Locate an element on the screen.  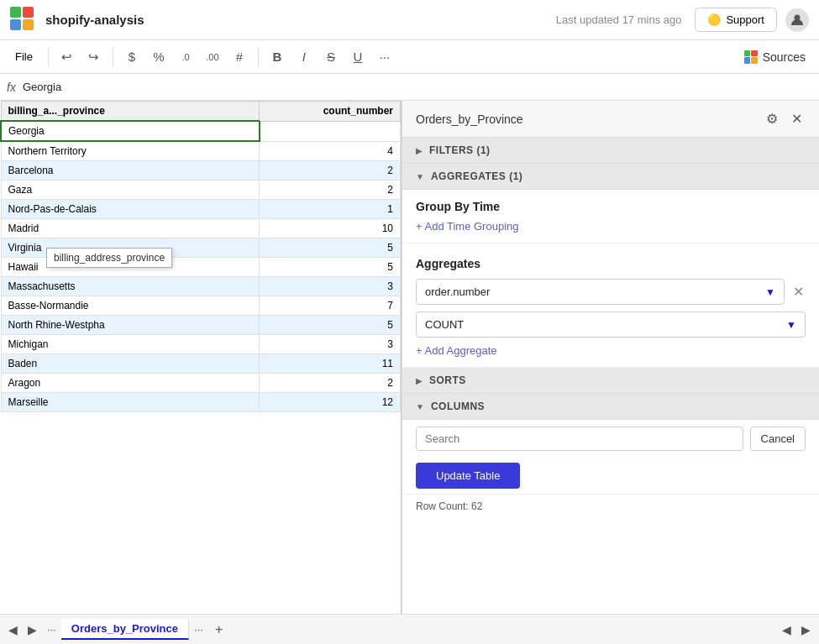
user-icon is located at coordinates (797, 20).